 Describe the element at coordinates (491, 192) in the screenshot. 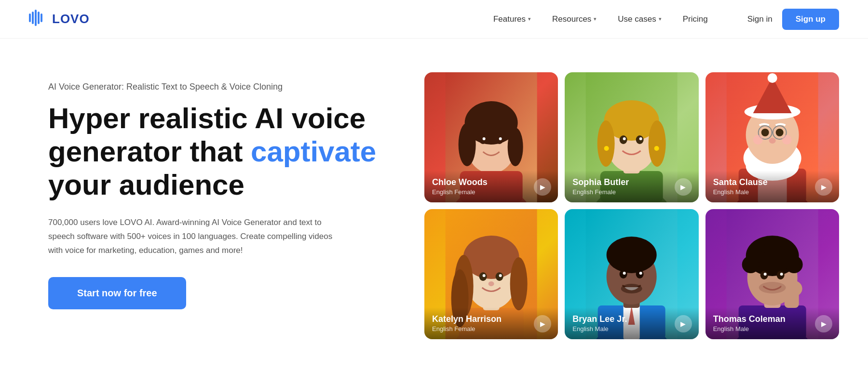

I see `voice-lang-chloe: English Female` at that location.